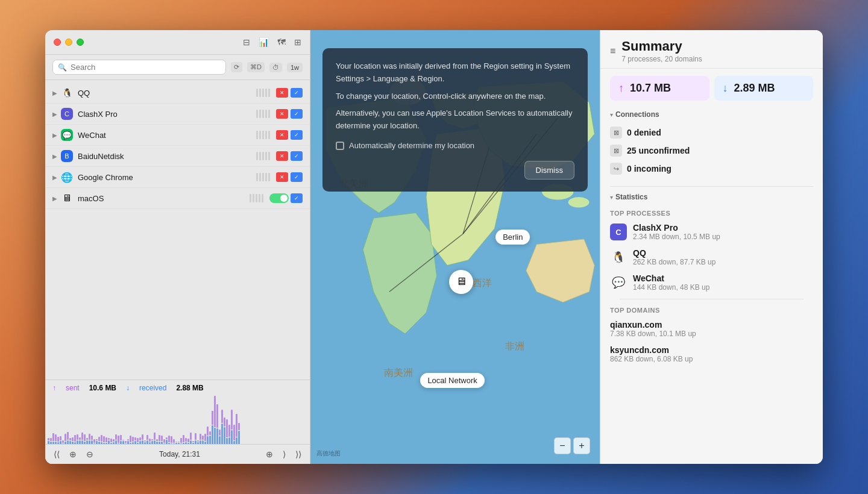 This screenshot has width=868, height=494. What do you see at coordinates (297, 93) in the screenshot?
I see `qq-allow-btn: ✓` at bounding box center [297, 93].